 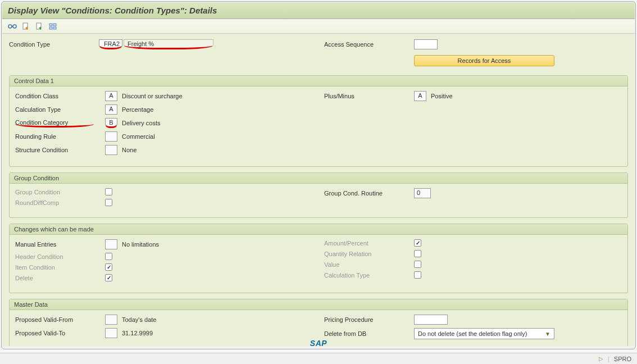 What do you see at coordinates (369, 243) in the screenshot?
I see `amount-percent-label: Amount/Percent` at bounding box center [369, 243].